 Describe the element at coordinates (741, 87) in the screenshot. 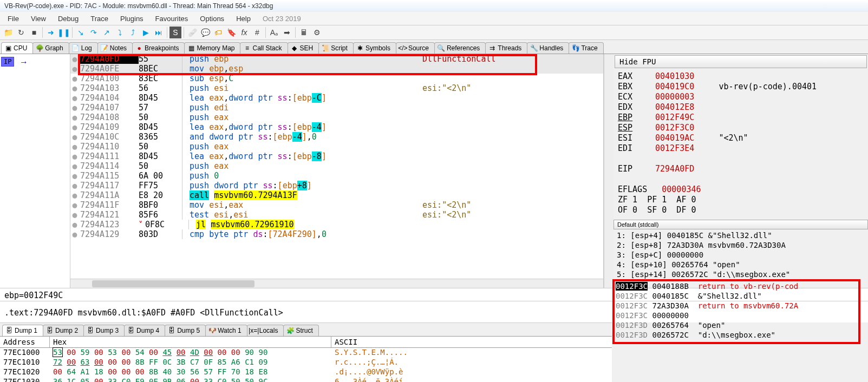

I see `register-ebx: EBX 004019C0 vb-rev(p-code).00401` at that location.